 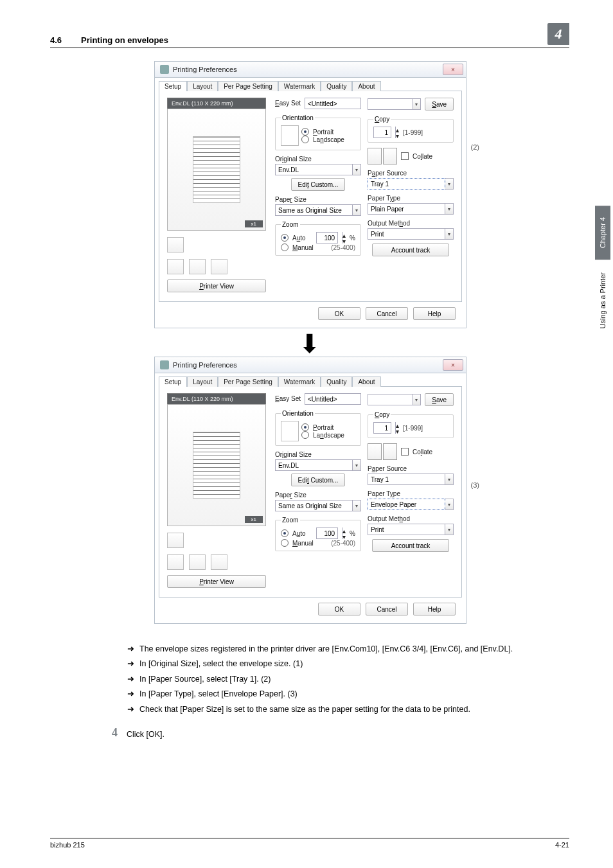 I want to click on zoom-group: Zoom Auto ▴ ▾ %, so click(x=318, y=534).